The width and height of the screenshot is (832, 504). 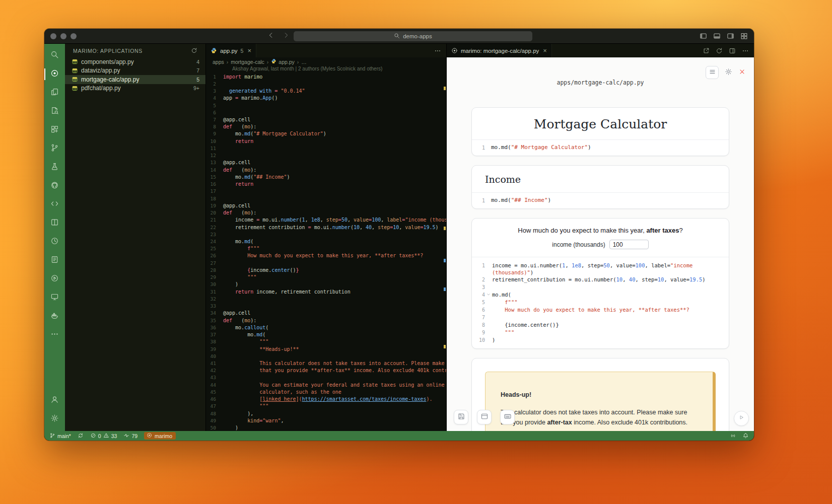 What do you see at coordinates (326, 249) in the screenshot?
I see `code-line: 25 f"""` at bounding box center [326, 249].